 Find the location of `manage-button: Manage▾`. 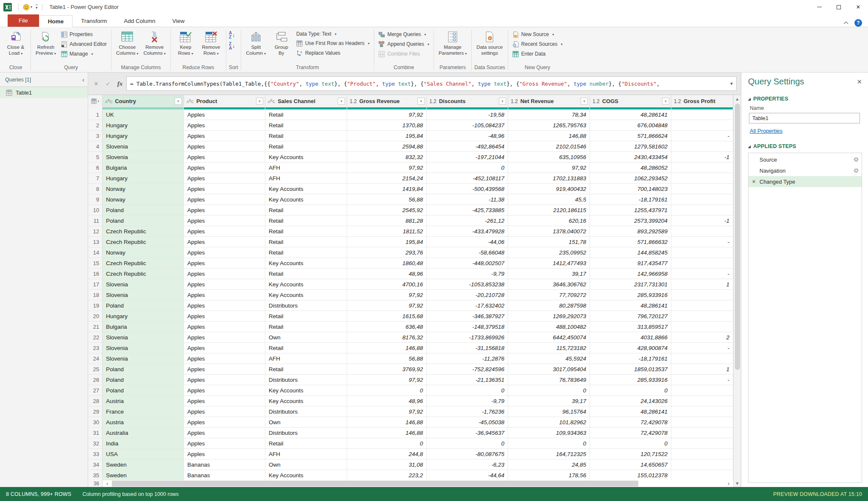

manage-button: Manage▾ is located at coordinates (84, 54).